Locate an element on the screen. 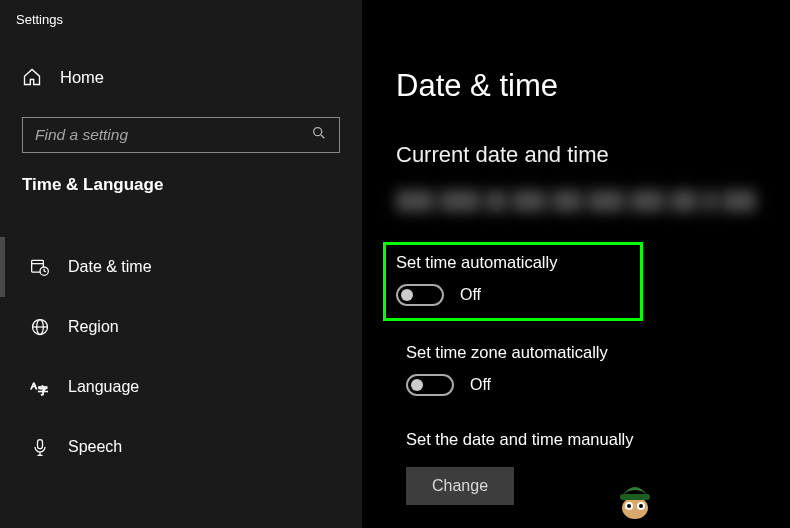 This screenshot has height=528, width=790. sidebar-item-language: A 字 Language is located at coordinates (188, 387).